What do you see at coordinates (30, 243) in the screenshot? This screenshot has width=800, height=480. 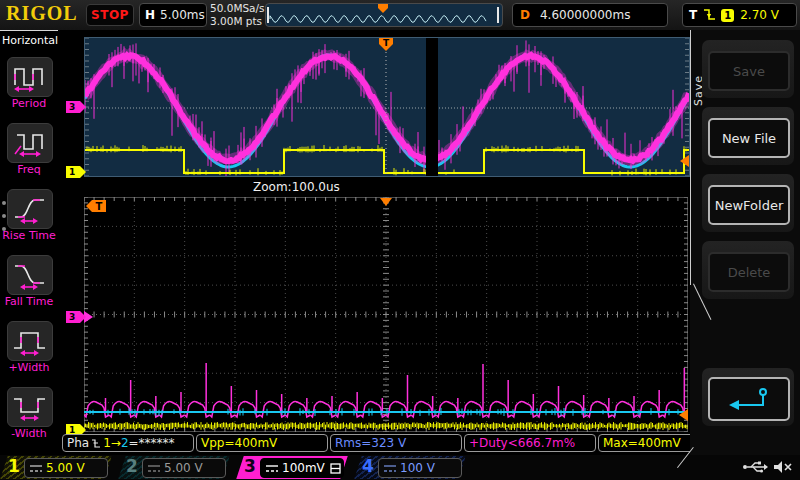 I see `horizontal-measure-menu: Horizontal Period Freq` at bounding box center [30, 243].